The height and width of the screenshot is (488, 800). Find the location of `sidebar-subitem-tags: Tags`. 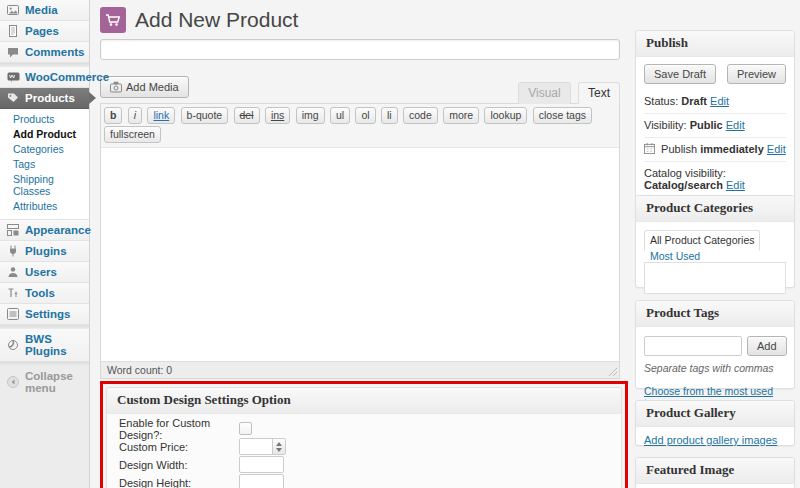

sidebar-subitem-tags: Tags is located at coordinates (44, 164).